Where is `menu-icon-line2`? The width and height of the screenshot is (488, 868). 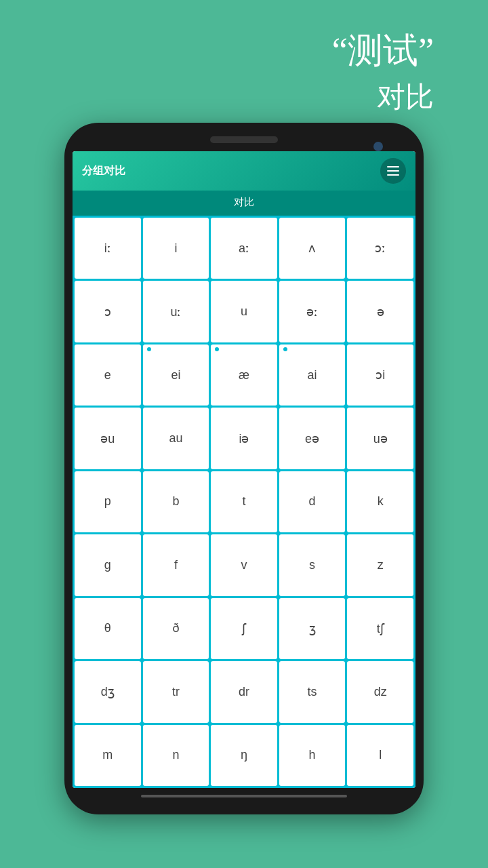 menu-icon-line2 is located at coordinates (393, 171).